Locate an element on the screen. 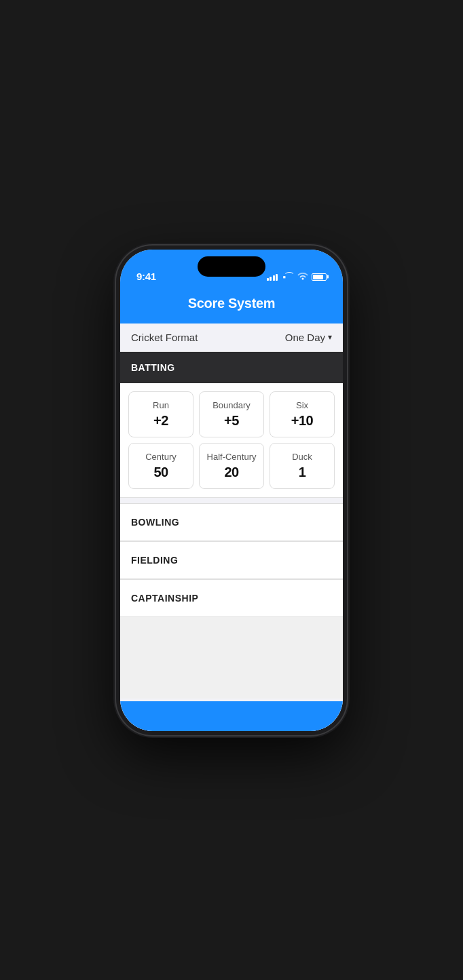 The image size is (463, 980). app-title: Score System is located at coordinates (232, 303).